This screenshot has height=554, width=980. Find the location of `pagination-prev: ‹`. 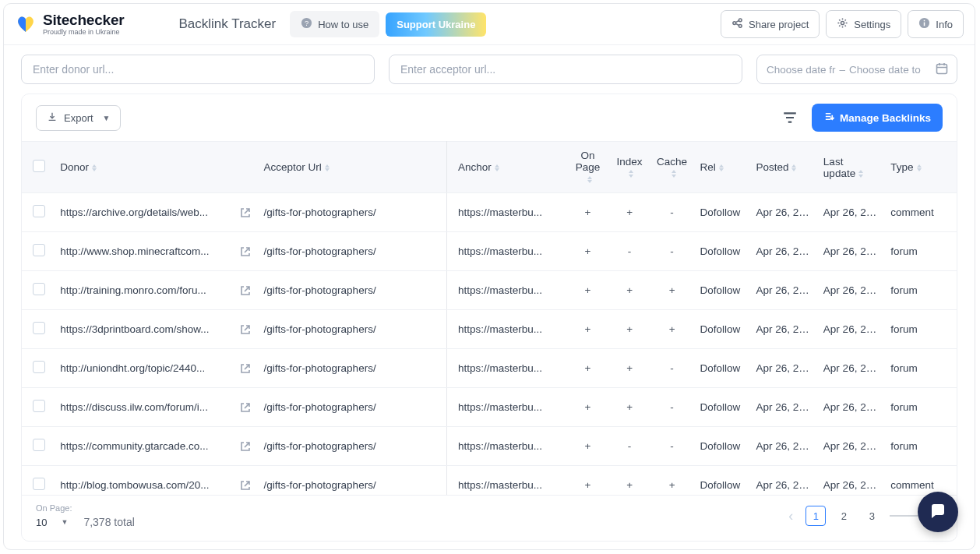

pagination-prev: ‹ is located at coordinates (791, 516).